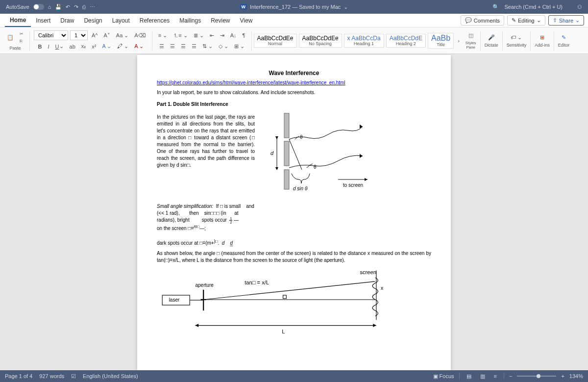  I want to click on tab-review: Review, so click(220, 21).